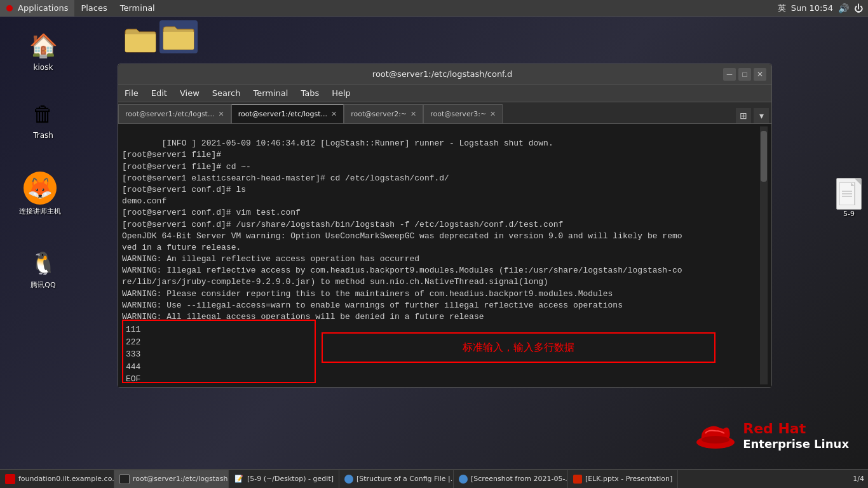 Image resolution: width=868 pixels, height=488 pixels. I want to click on tab-4-label: root@server3:~, so click(458, 114).